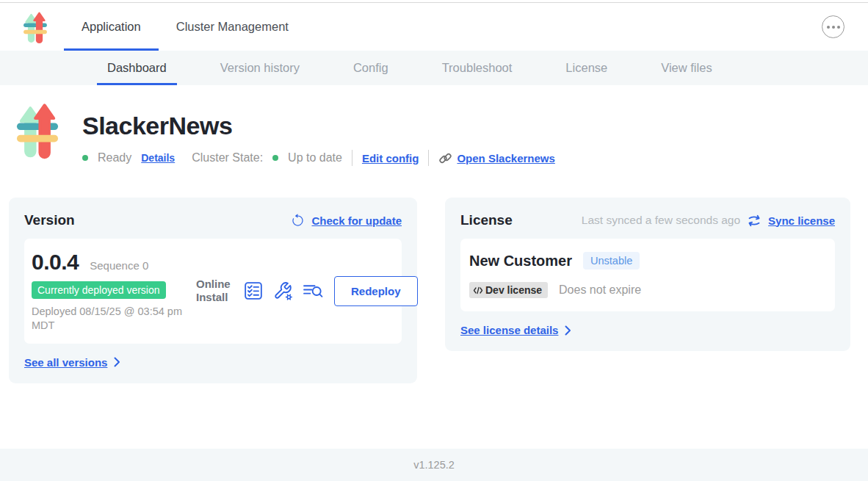  What do you see at coordinates (260, 68) in the screenshot?
I see `tab-label: Version history` at bounding box center [260, 68].